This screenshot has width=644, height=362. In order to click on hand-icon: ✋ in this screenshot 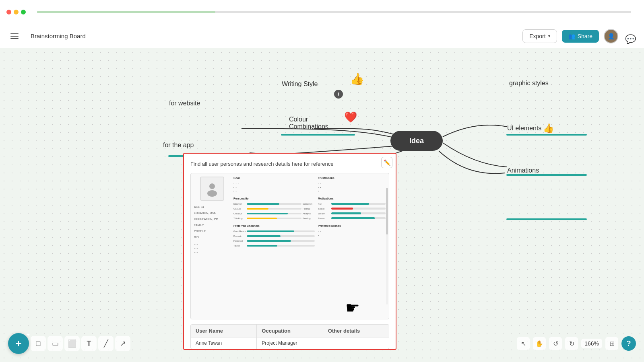, I will do `click(539, 343)`.